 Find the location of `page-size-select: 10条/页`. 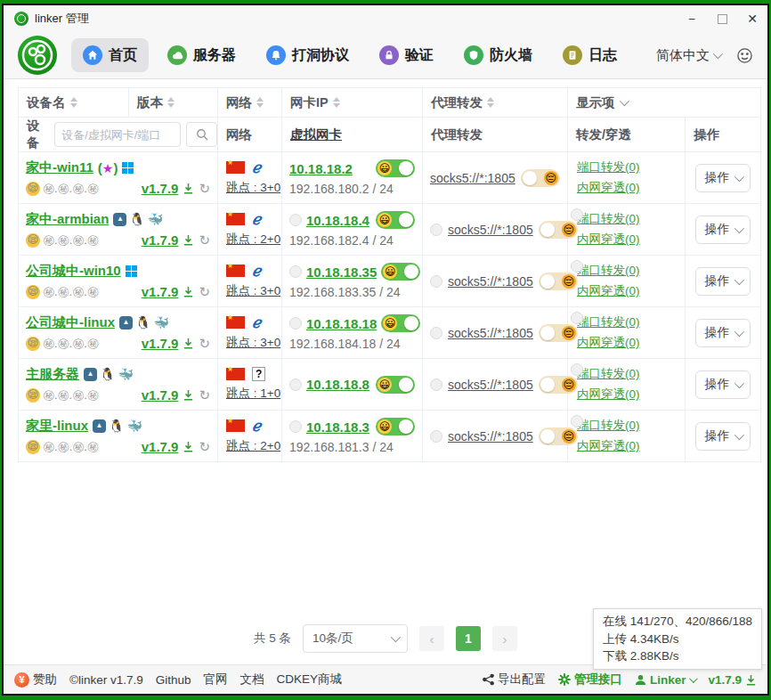

page-size-select: 10条/页 is located at coordinates (355, 639).